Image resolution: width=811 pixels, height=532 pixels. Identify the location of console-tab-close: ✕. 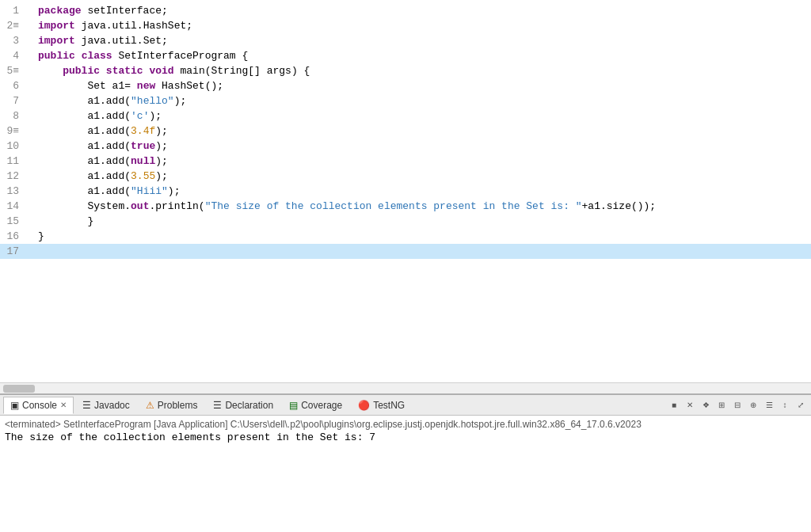
(63, 405).